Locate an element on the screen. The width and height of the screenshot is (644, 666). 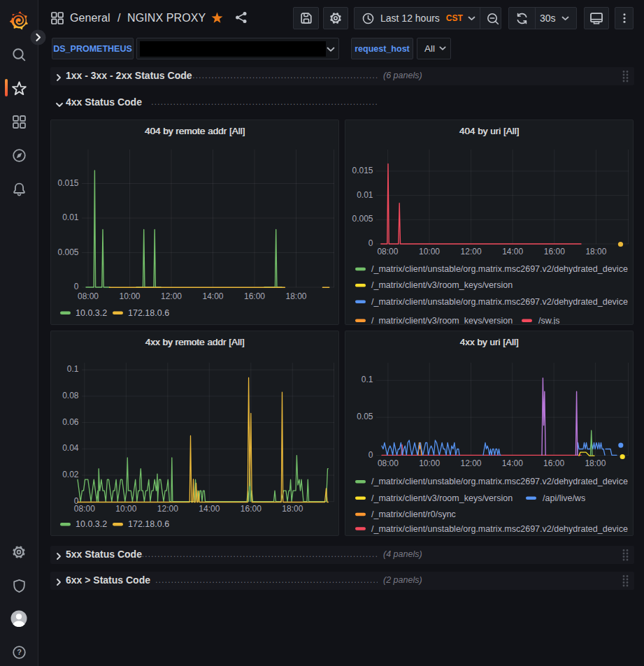
svg-text: 0.08 is located at coordinates (71, 396).